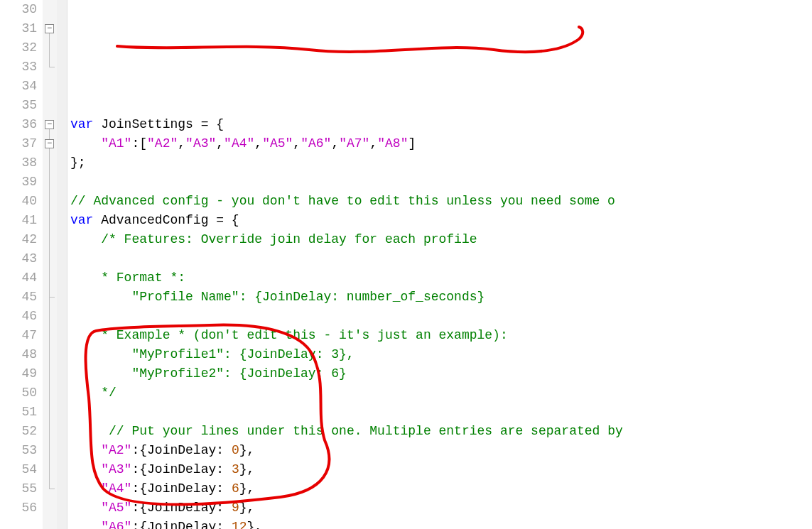 This screenshot has height=529, width=812. I want to click on annotation-underline, so click(440, 43).